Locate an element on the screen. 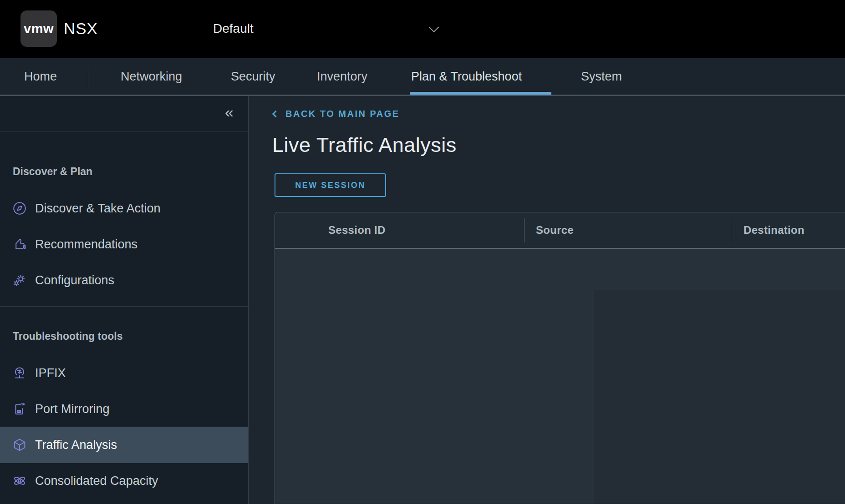  main-nav: Home Networking Security Inventory Plan … is located at coordinates (422, 77).